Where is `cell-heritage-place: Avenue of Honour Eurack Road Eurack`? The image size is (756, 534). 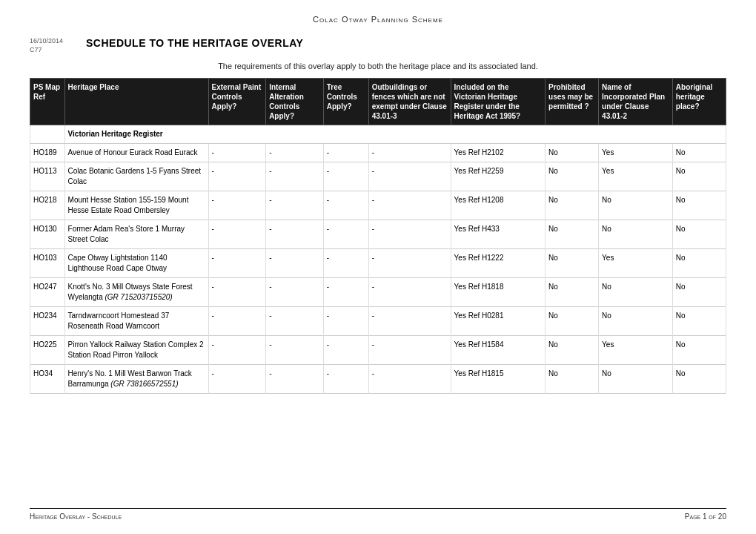 cell-heritage-place: Avenue of Honour Eurack Road Eurack is located at coordinates (136, 153).